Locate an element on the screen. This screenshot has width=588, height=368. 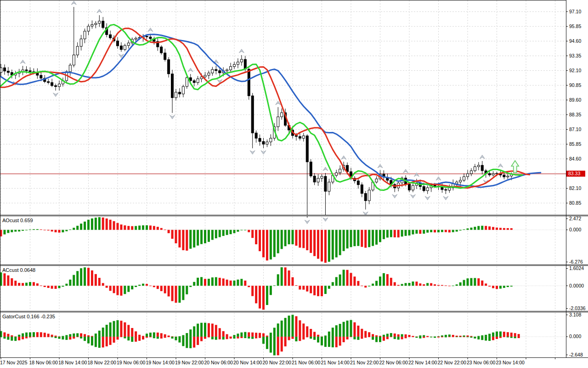
ao-histogram is located at coordinates (283, 240).